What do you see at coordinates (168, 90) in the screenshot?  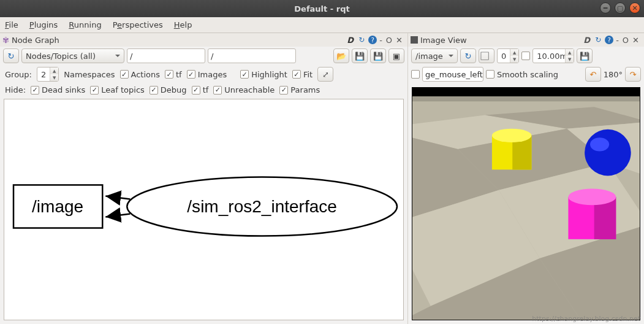 I see `debug-checkbox: Debug` at bounding box center [168, 90].